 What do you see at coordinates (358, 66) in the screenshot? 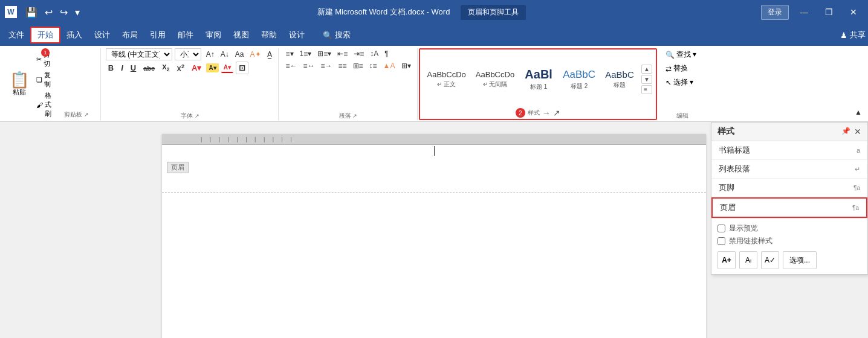
I see `distribute-button: ⊞≡` at bounding box center [358, 66].